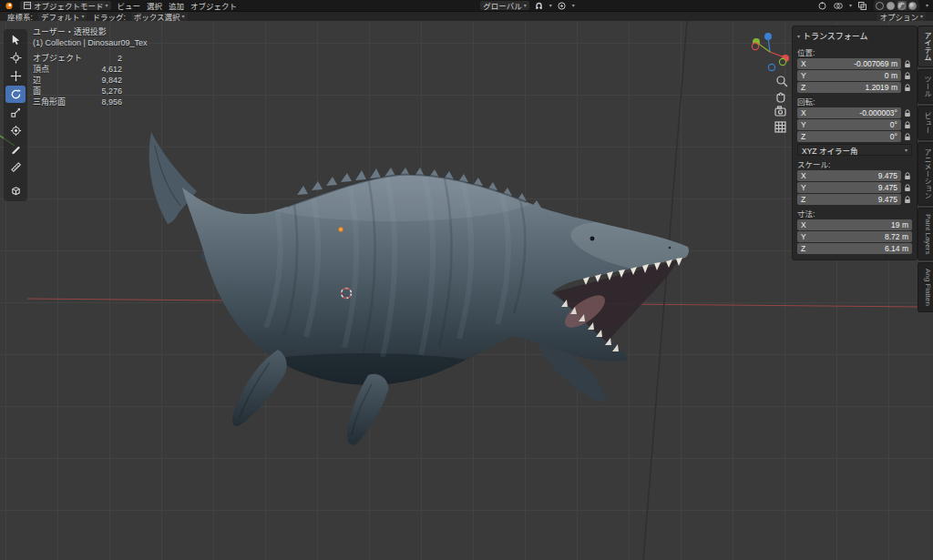  I want to click on options-dropdown: オプション ▾, so click(901, 16).